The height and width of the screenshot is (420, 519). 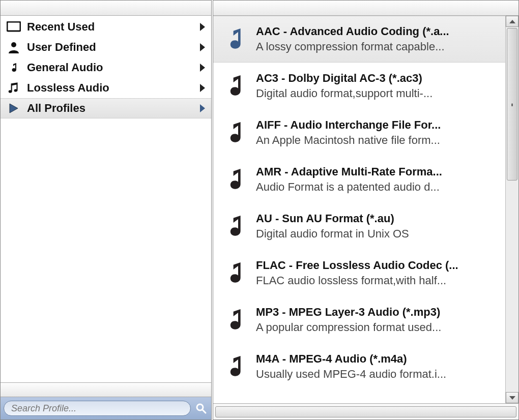 What do you see at coordinates (377, 367) in the screenshot?
I see `profile-text: M4A - MPEG-4 Audio (*.m4a) Usually used …` at bounding box center [377, 367].